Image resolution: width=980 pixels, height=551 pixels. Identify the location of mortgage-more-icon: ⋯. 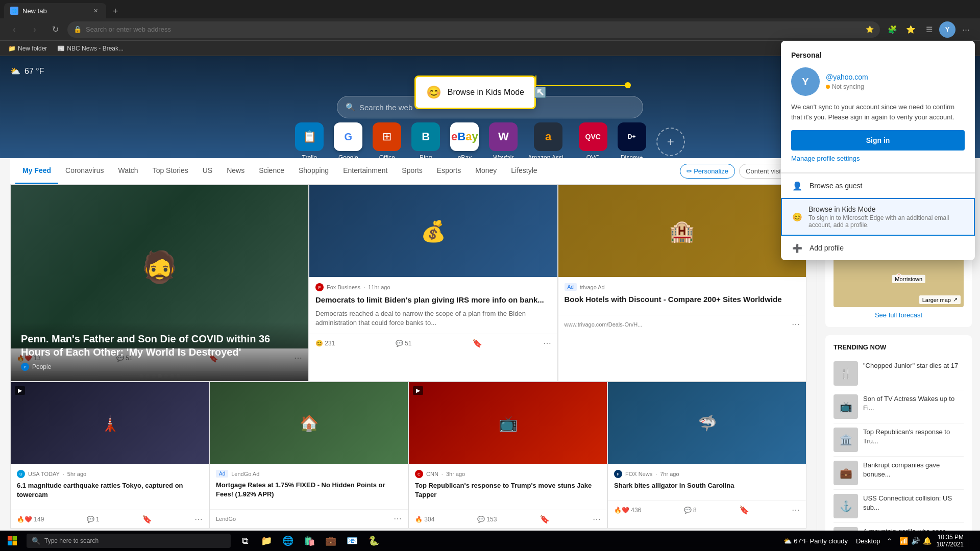
(398, 518).